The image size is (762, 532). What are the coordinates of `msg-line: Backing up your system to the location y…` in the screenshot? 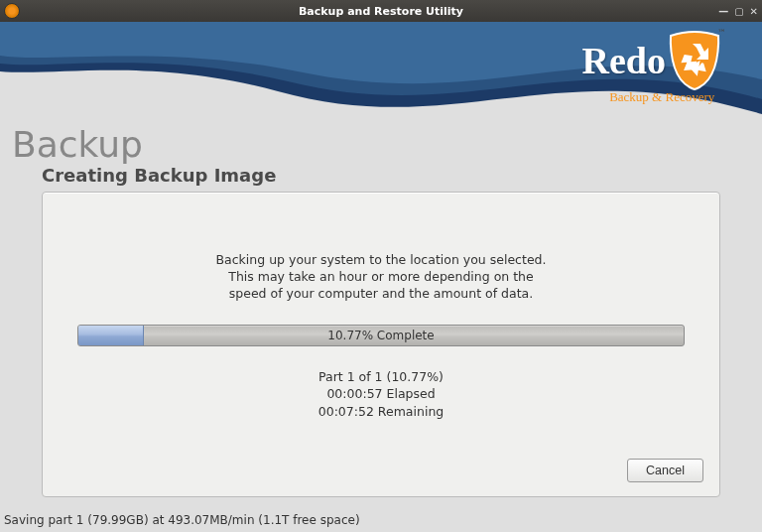 It's located at (381, 260).